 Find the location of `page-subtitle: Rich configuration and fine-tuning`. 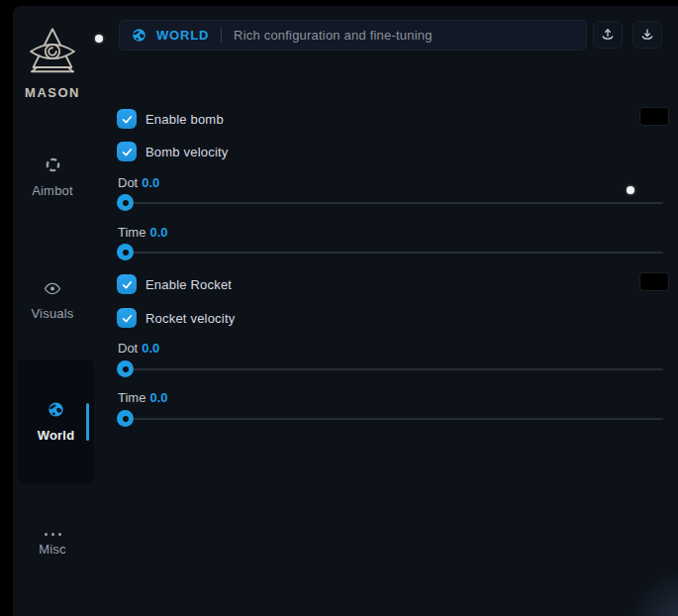

page-subtitle: Rich configuration and fine-tuning is located at coordinates (333, 36).